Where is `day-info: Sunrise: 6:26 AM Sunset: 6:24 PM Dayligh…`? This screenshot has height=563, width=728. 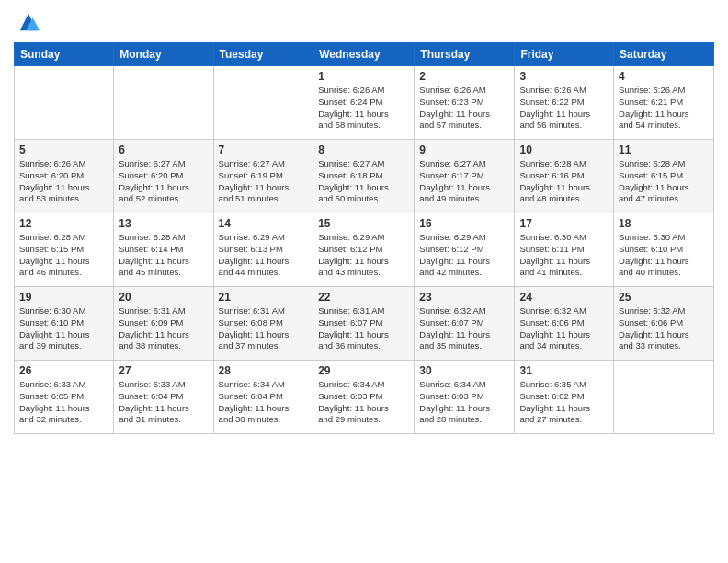 day-info: Sunrise: 6:26 AM Sunset: 6:24 PM Dayligh… is located at coordinates (364, 109).